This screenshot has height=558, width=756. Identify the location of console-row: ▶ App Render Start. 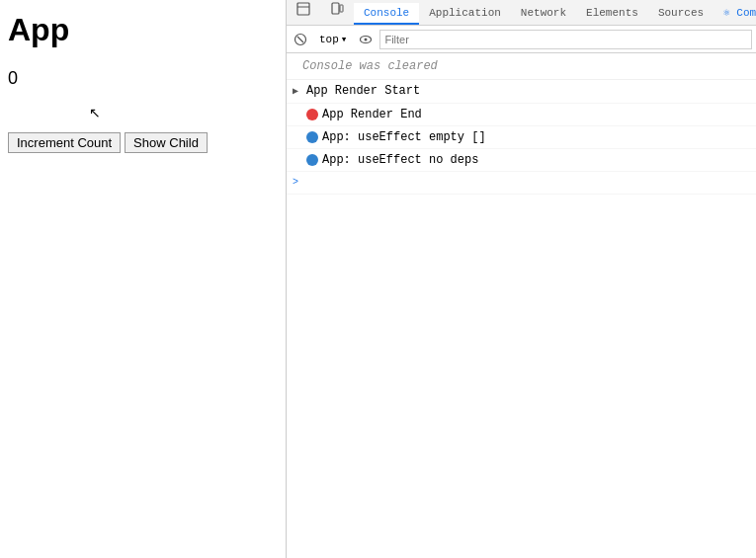
(522, 92).